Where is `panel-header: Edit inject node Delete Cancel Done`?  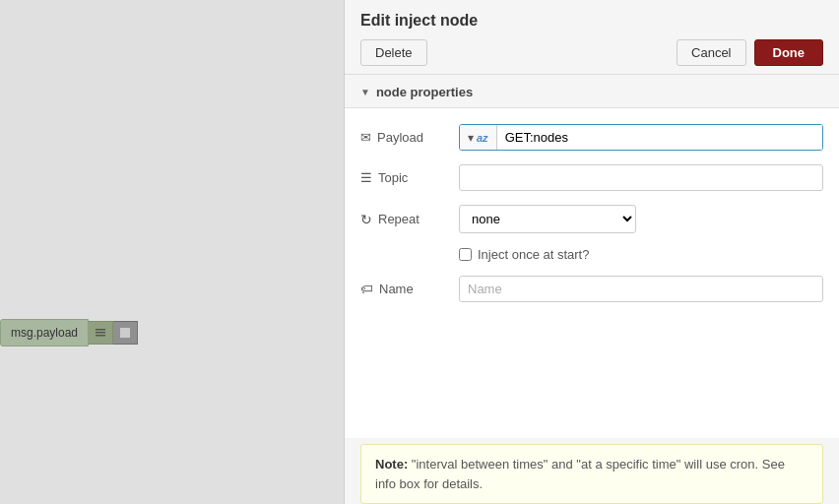 panel-header: Edit inject node Delete Cancel Done is located at coordinates (592, 37).